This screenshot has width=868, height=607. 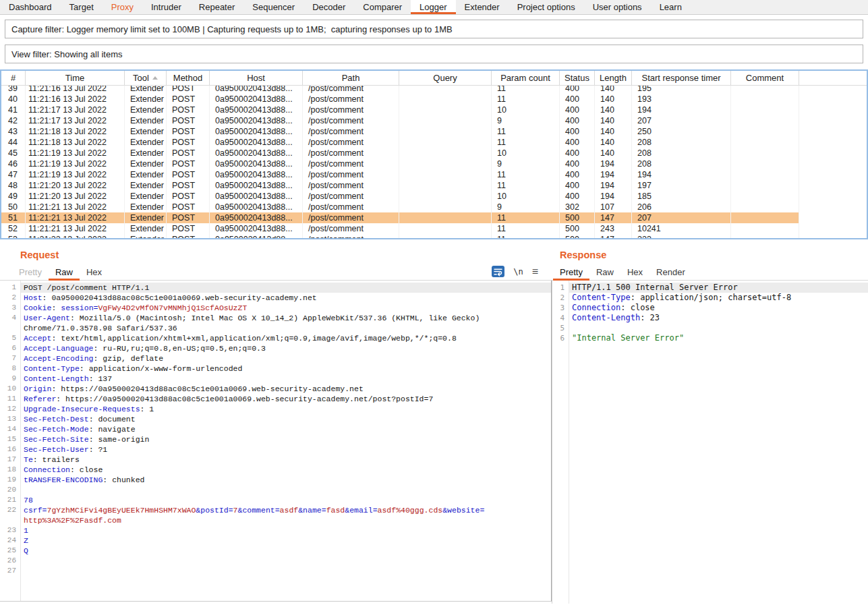 What do you see at coordinates (13, 185) in the screenshot?
I see `cell-num: 48` at bounding box center [13, 185].